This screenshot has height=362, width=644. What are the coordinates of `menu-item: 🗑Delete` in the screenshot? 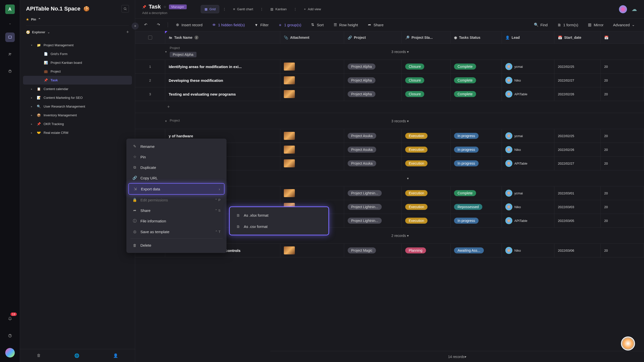 It's located at (176, 245).